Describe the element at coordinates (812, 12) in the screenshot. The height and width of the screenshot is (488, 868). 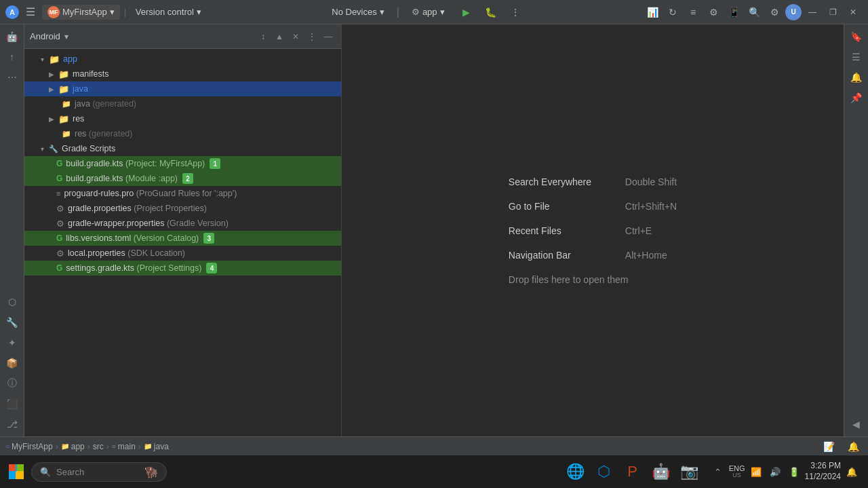
I see `minimize-button: —` at that location.